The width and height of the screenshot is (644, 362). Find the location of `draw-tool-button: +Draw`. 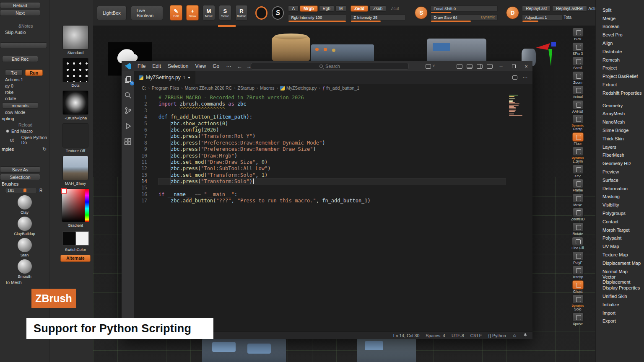

draw-tool-button: +Draw is located at coordinates (192, 13).